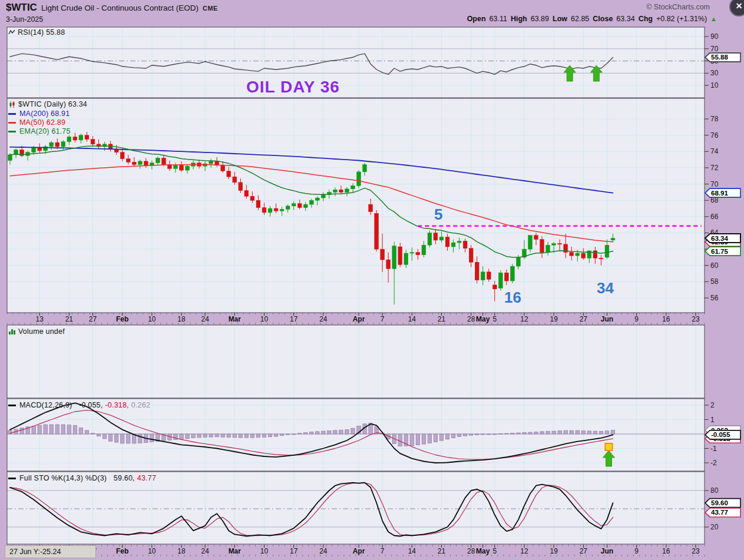  I want to click on symbol-ticker: $WTIC, so click(21, 8).